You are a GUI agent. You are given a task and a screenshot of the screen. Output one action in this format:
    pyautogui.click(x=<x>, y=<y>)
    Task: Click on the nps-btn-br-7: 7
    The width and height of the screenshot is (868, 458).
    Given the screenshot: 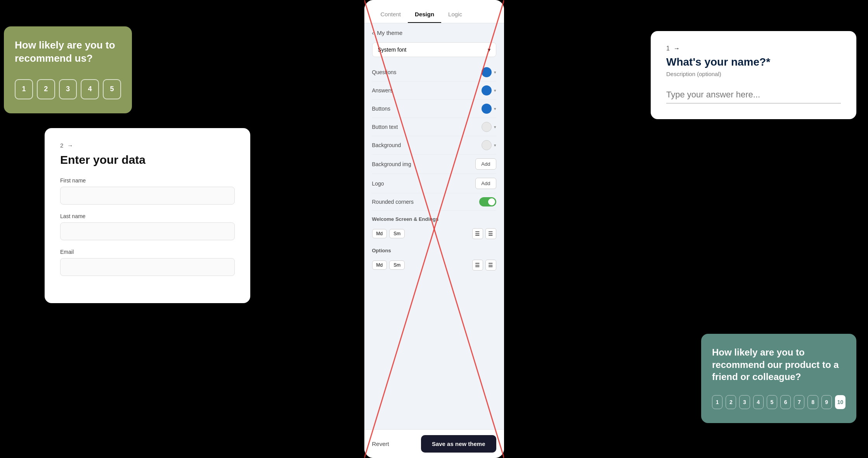 What is the action you would take?
    pyautogui.click(x=799, y=402)
    